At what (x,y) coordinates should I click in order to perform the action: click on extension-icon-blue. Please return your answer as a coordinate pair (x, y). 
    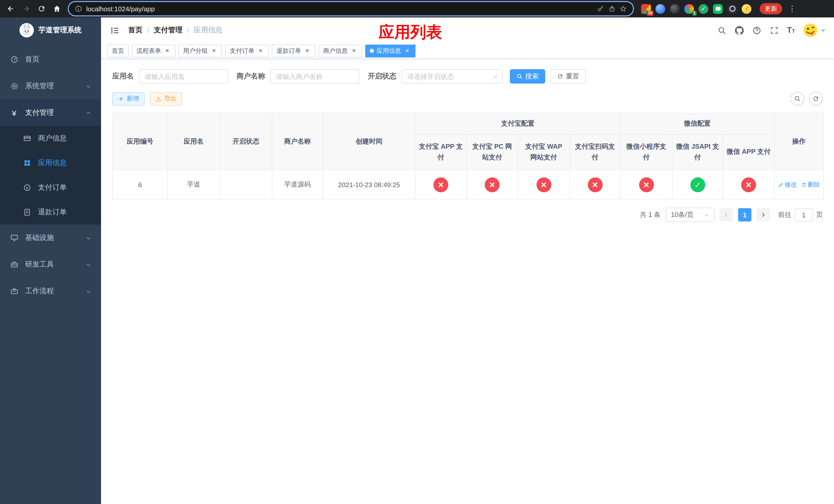
    Looking at the image, I should click on (660, 9).